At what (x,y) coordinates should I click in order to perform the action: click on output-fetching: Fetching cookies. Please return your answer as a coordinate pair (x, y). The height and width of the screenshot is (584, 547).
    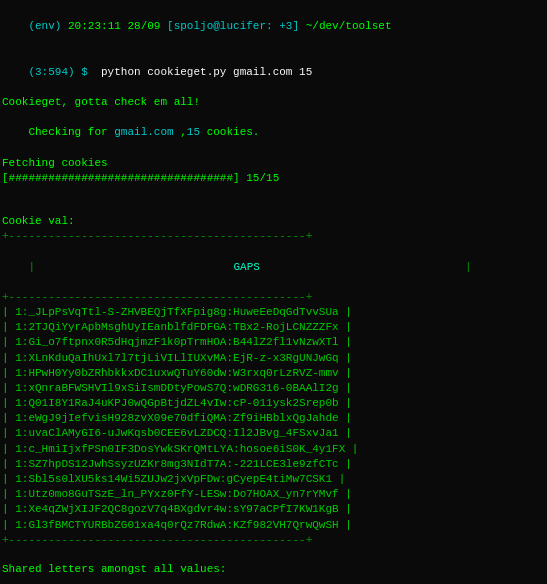
    Looking at the image, I should click on (274, 164).